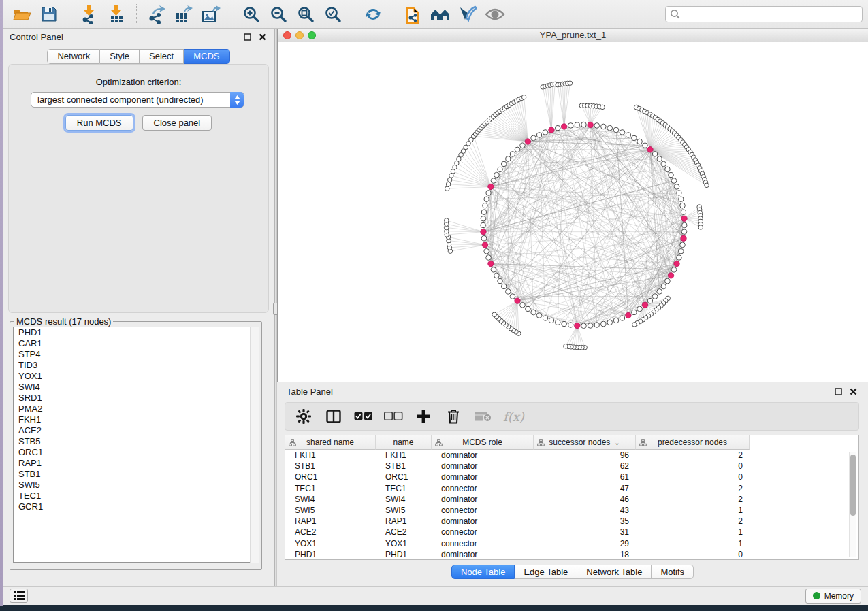 The width and height of the screenshot is (868, 611). What do you see at coordinates (331, 442) in the screenshot?
I see `column-header-shared-name: shared name` at bounding box center [331, 442].